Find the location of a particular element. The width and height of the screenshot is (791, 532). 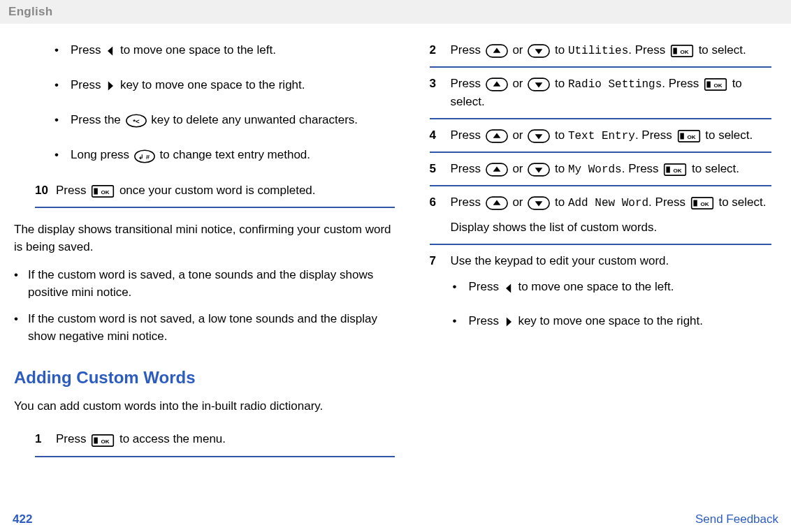

step-body: Press or to Add New Word. Press to selec… is located at coordinates (611, 215).